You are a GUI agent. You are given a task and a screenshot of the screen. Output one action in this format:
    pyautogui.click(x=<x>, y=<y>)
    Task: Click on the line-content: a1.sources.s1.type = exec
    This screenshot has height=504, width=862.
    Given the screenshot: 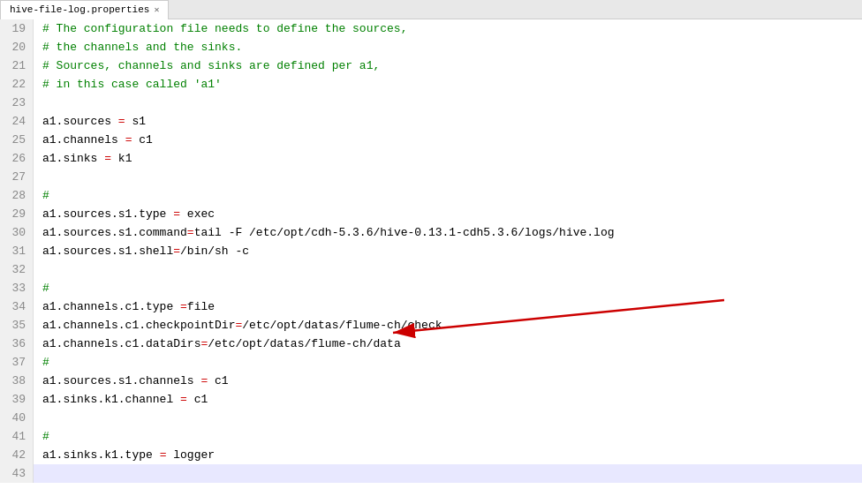 What is the action you would take?
    pyautogui.click(x=124, y=214)
    